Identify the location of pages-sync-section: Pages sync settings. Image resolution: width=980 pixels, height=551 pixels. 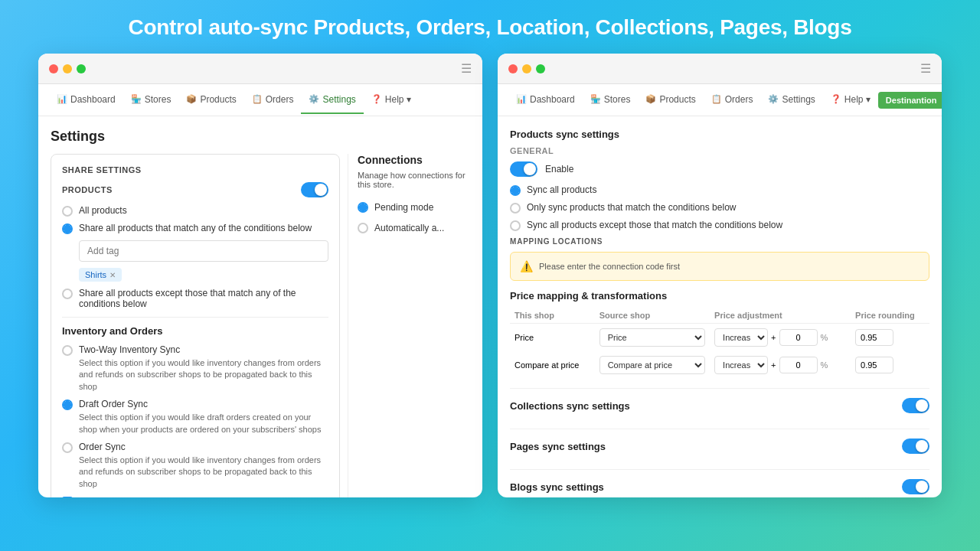
(720, 455).